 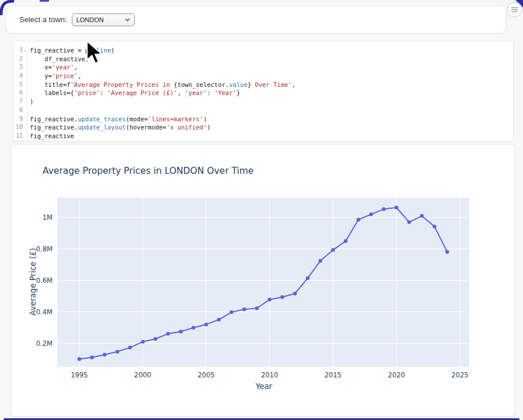 What do you see at coordinates (19, 68) in the screenshot?
I see `line-number: 3` at bounding box center [19, 68].